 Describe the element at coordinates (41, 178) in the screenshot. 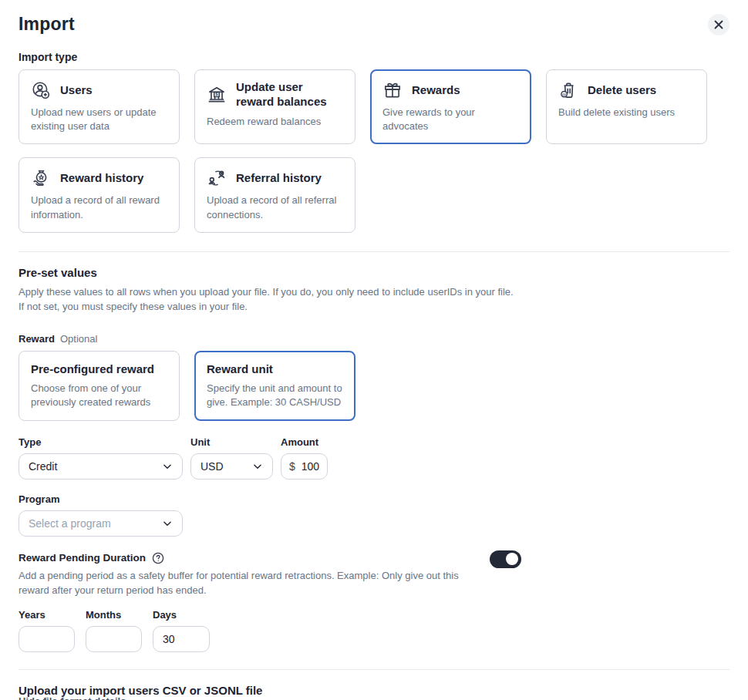

I see `money-bag-hand-icon` at that location.